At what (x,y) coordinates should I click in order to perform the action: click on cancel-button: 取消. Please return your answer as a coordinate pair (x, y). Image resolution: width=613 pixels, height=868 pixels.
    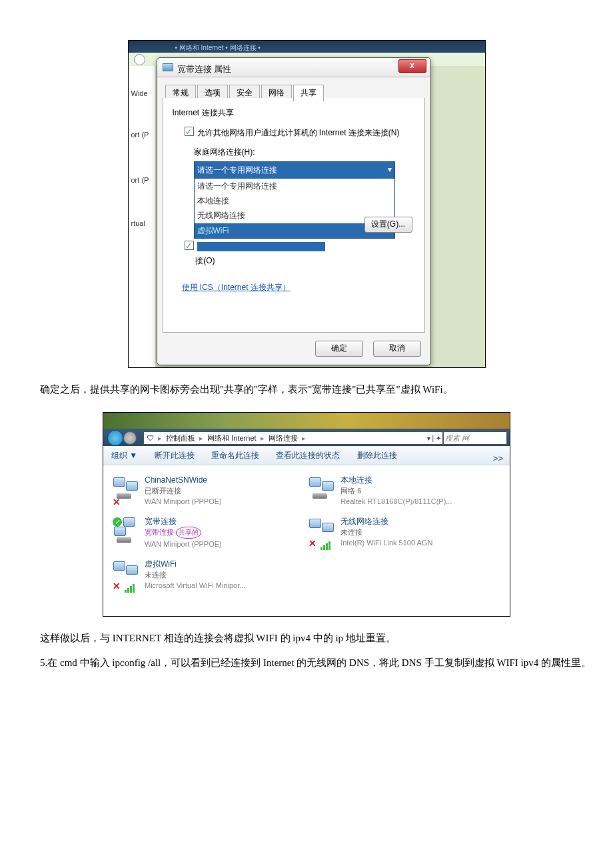
    Looking at the image, I should click on (397, 349).